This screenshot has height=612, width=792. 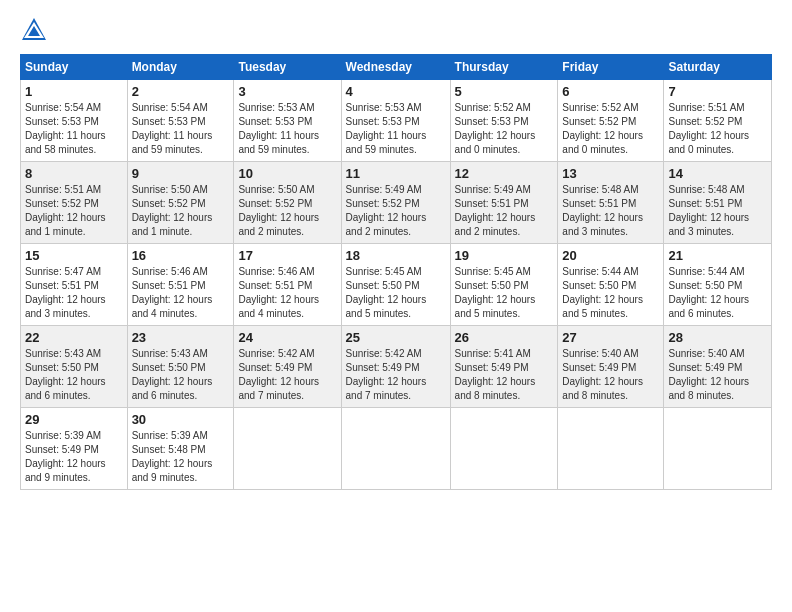 I want to click on day-cell-4: 4 Sunrise: 5:53 AMSunset: 5:53 PMDayligh…, so click(x=396, y=121).